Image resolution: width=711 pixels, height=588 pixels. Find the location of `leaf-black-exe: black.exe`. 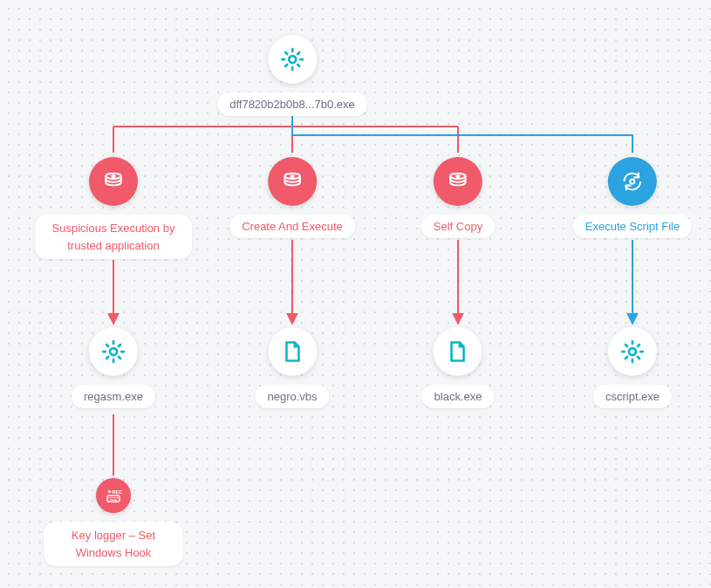

leaf-black-exe: black.exe is located at coordinates (459, 368).